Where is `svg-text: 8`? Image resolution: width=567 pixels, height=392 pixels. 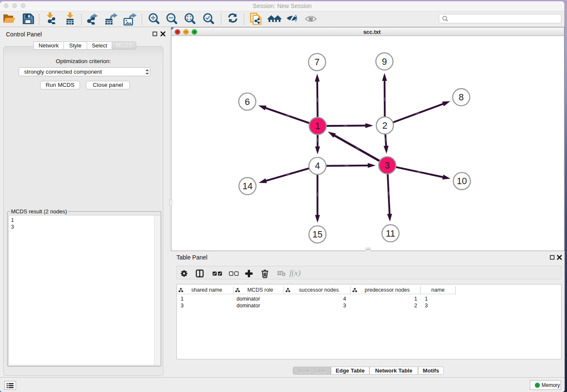 svg-text: 8 is located at coordinates (461, 97).